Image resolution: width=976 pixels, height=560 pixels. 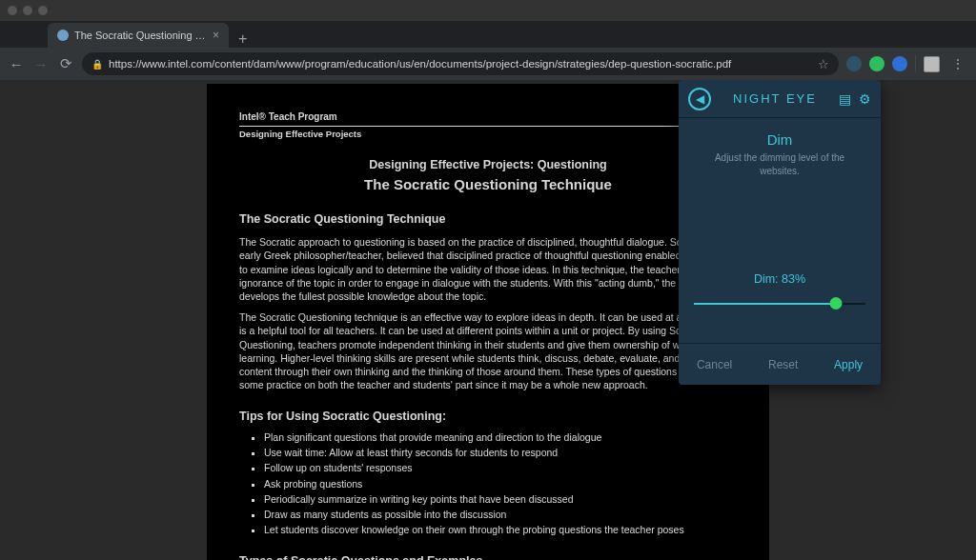 I want to click on tab-strip: The Socratic Questioning Tech × +, so click(x=488, y=34).